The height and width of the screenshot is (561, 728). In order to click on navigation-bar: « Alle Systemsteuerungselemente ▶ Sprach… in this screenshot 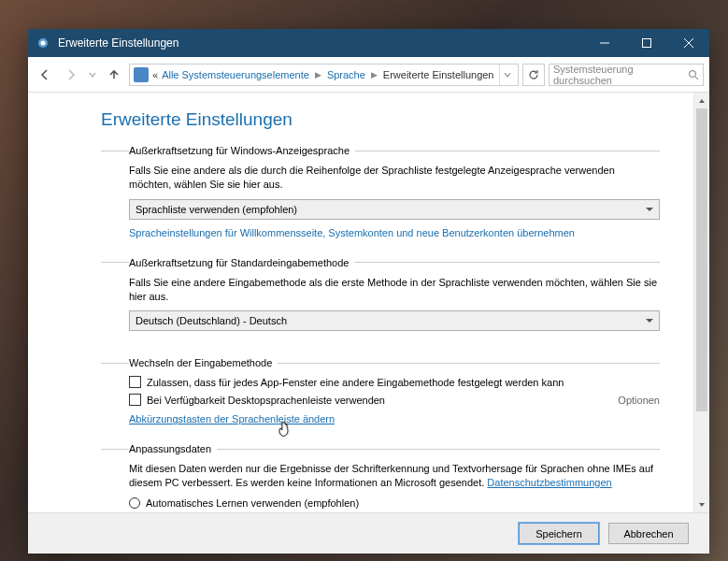, I will do `click(368, 75)`.